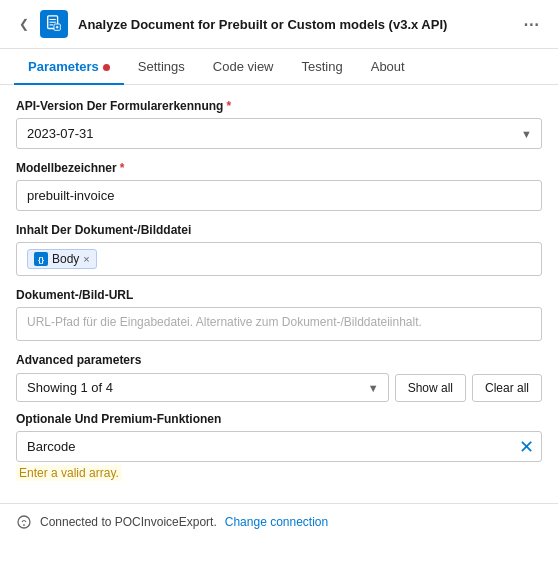  I want to click on tab-code-view: Code view, so click(244, 66).